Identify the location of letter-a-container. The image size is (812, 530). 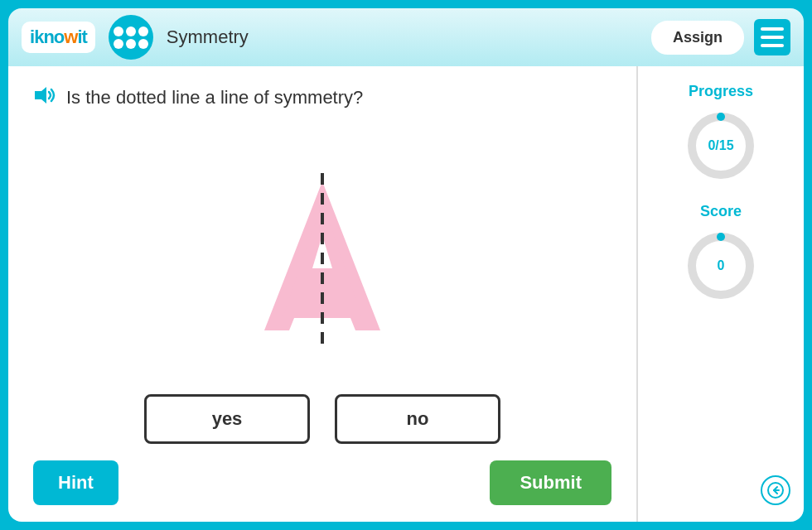
(322, 260).